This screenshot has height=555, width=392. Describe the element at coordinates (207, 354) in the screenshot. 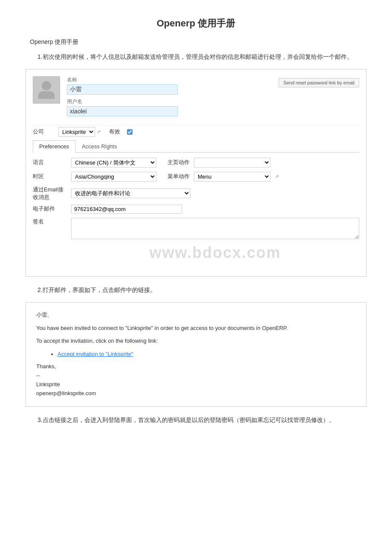

I see `email-link-item: Accept invitation to "Linksprite"` at that location.